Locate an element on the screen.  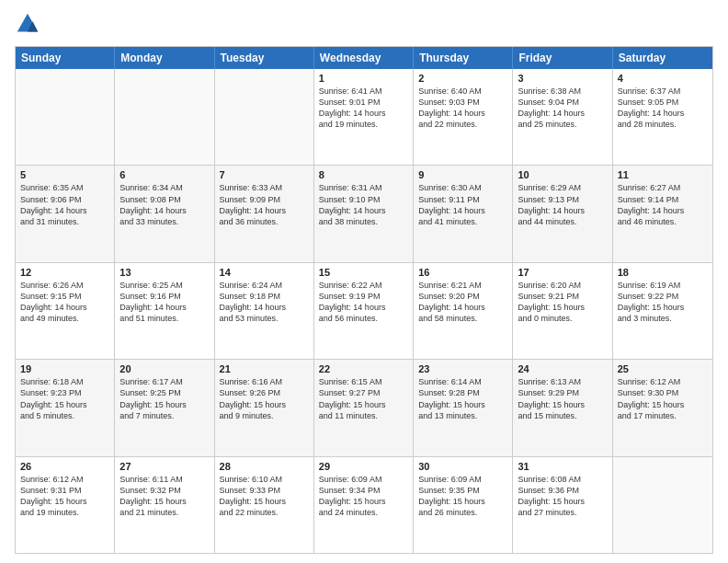
day-info: Sunrise: 6:13 AM Sunset: 9:29 PM Dayligh… is located at coordinates (563, 399).